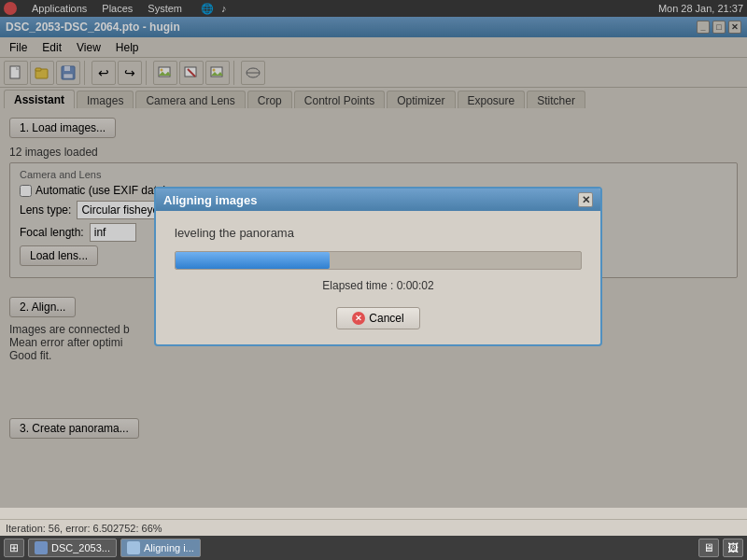  I want to click on modal-title: Aligning images, so click(210, 200).